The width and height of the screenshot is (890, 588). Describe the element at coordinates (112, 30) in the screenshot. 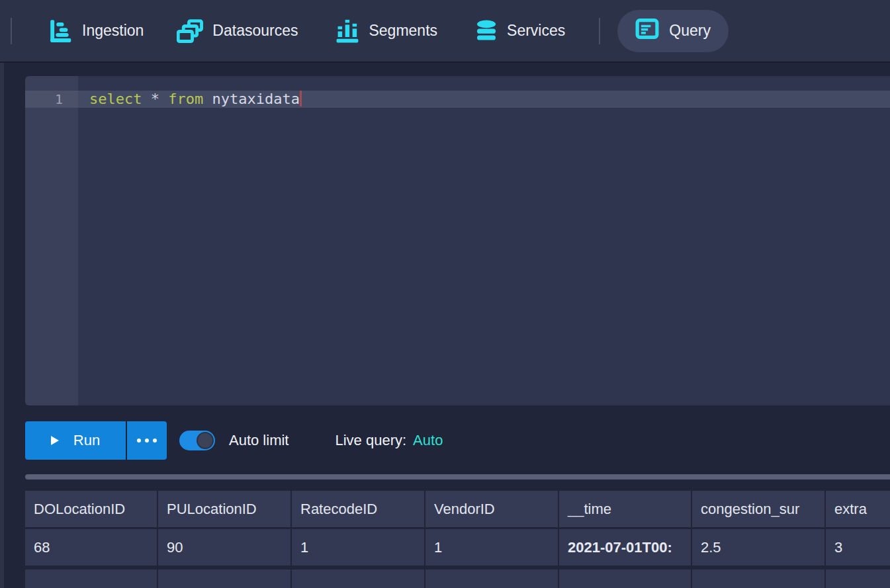

I see `nav-tab-label: Ingestion` at that location.